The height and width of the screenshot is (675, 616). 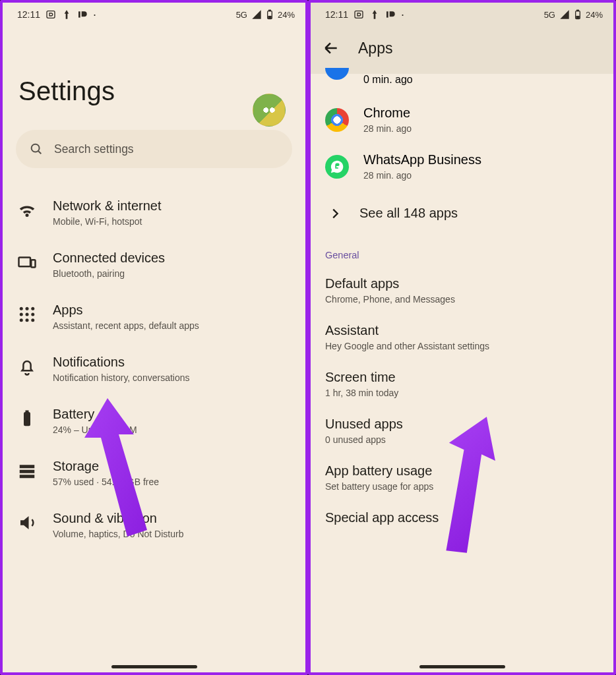 What do you see at coordinates (462, 425) in the screenshot?
I see `row-label: Unused apps` at bounding box center [462, 425].